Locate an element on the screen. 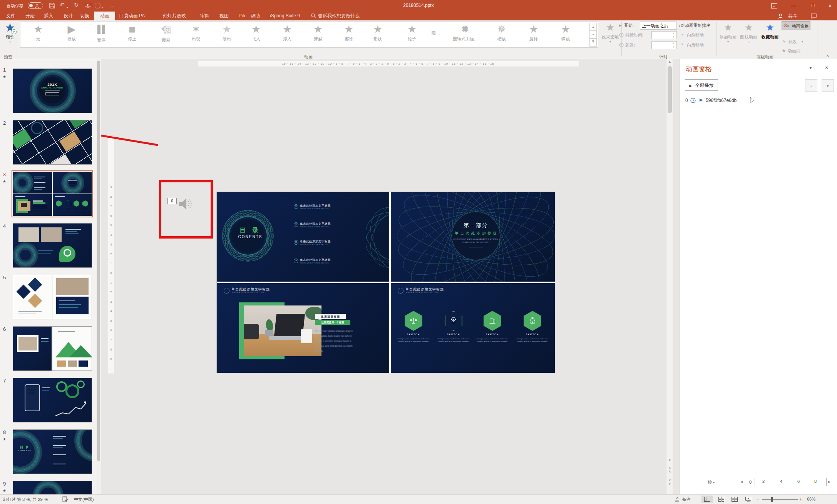  ribbon-display-options-icon is located at coordinates (774, 6).